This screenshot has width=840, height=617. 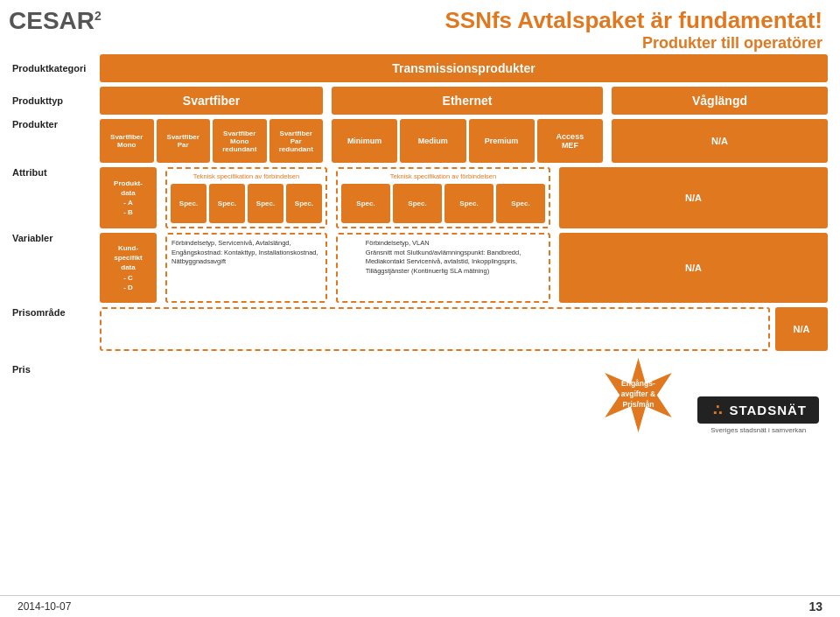 I want to click on variabler-row: Variabler Kund- specifikt data - C - D F…, so click(x=420, y=268).